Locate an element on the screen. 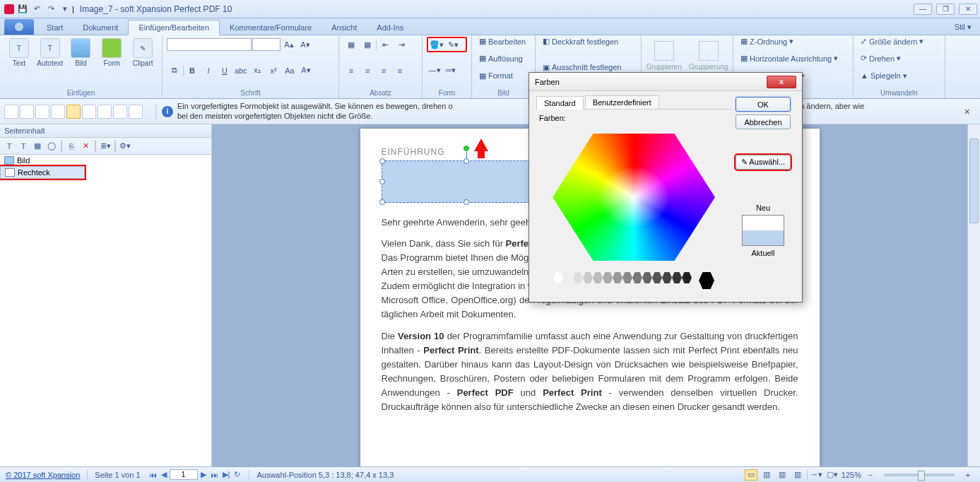  file-tab is located at coordinates (19, 27).